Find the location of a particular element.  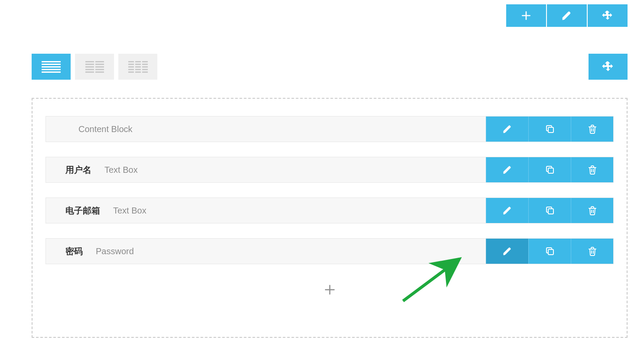

field-type: Content Block is located at coordinates (106, 129).